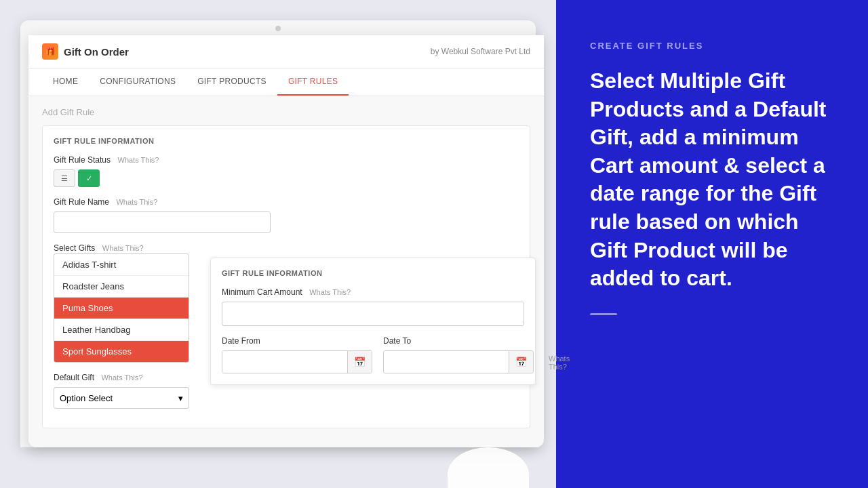  What do you see at coordinates (604, 314) in the screenshot?
I see `divider-line` at bounding box center [604, 314].